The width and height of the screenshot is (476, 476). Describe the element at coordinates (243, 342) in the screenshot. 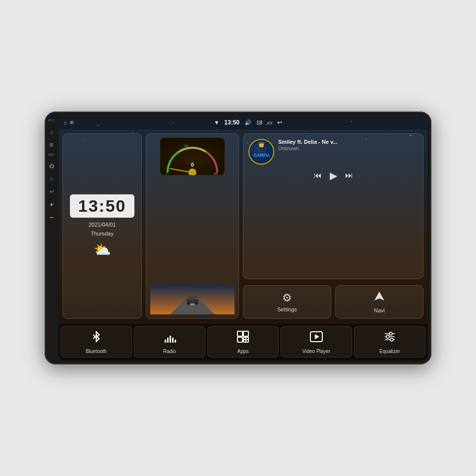

I see `bottom-bar: Bluetooth Radio` at that location.